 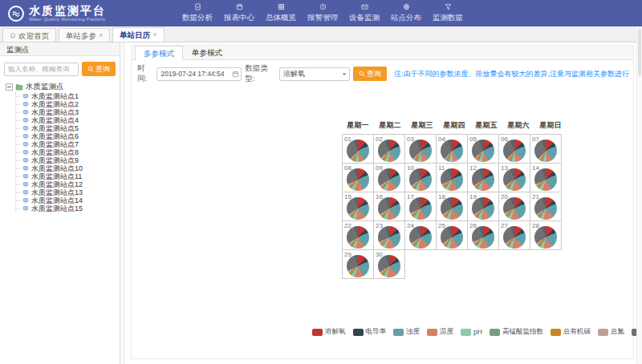 I want to click on logo-icon, so click(x=16, y=14).